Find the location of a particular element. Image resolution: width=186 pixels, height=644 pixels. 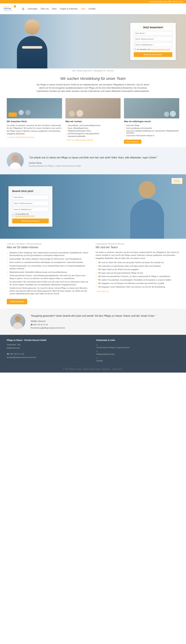

col-we-need-you: Wir brauchen Dich! Um weiter zu wachsen,… is located at coordinates (34, 121).